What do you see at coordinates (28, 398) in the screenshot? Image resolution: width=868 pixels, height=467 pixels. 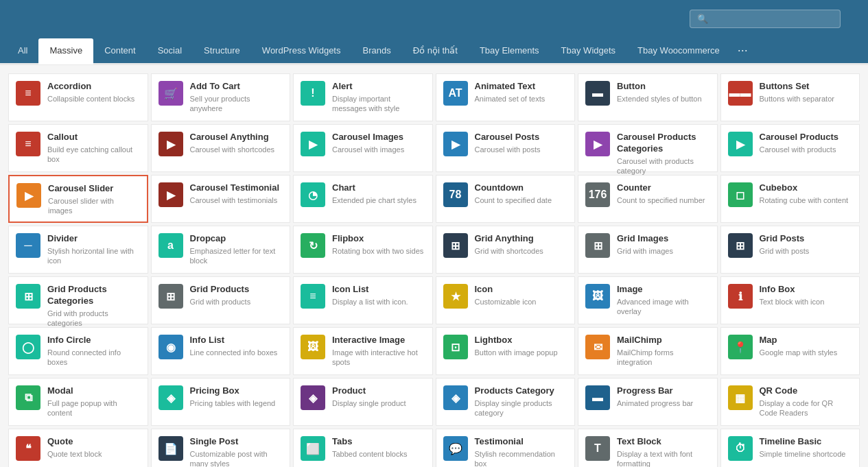 I see `element-icon-modal: ⧉` at bounding box center [28, 398].